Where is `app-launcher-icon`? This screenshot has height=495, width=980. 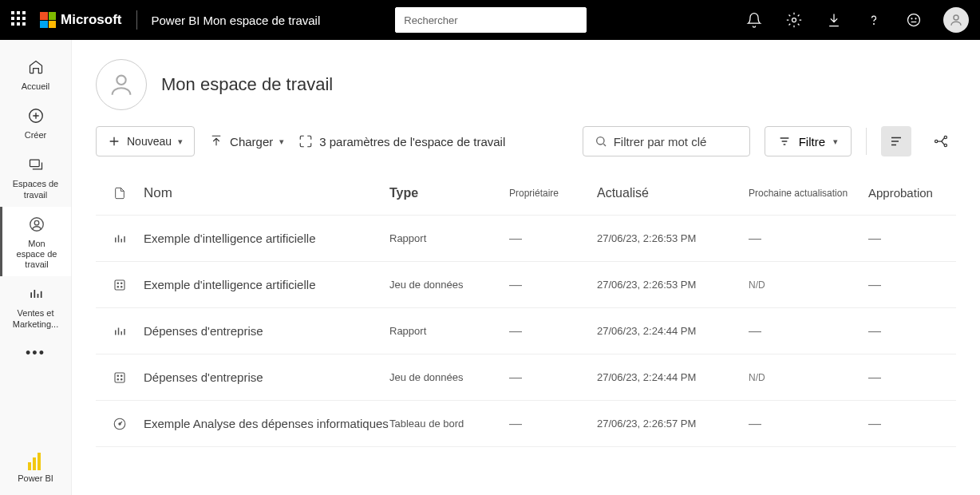
app-launcher-icon is located at coordinates (20, 20).